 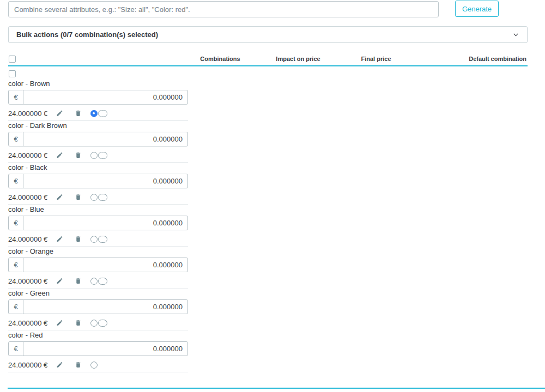 What do you see at coordinates (223, 9) in the screenshot?
I see `attributes-combine-input` at bounding box center [223, 9].